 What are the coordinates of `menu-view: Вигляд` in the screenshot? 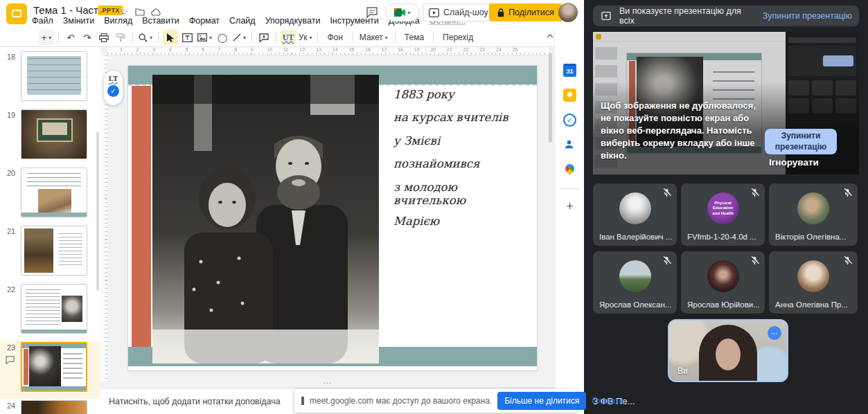 It's located at (118, 21).